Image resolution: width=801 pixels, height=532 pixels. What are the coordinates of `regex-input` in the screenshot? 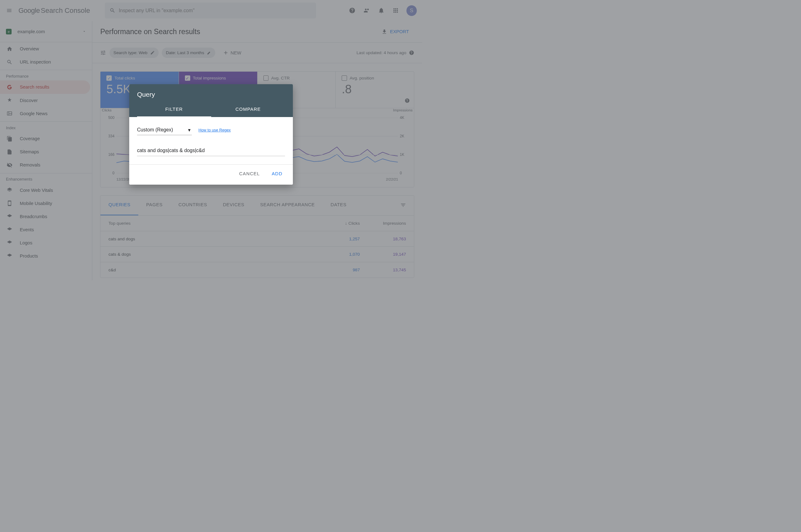 It's located at (211, 151).